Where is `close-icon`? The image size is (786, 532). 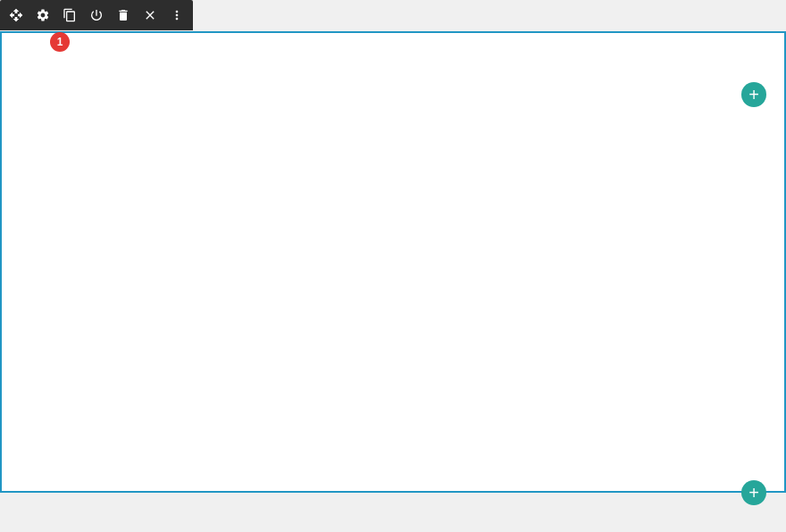 close-icon is located at coordinates (150, 15).